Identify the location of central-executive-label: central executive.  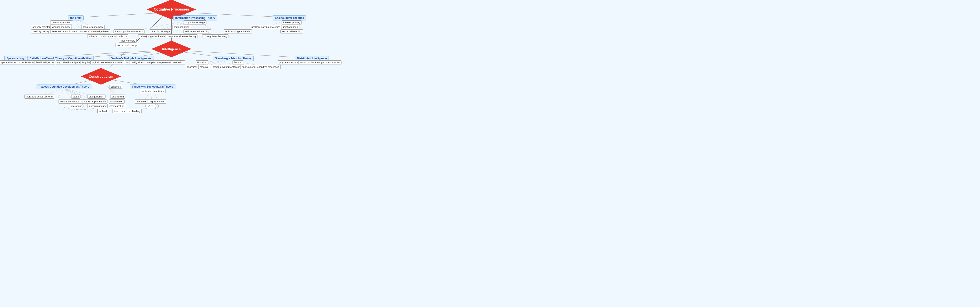
(61, 22).